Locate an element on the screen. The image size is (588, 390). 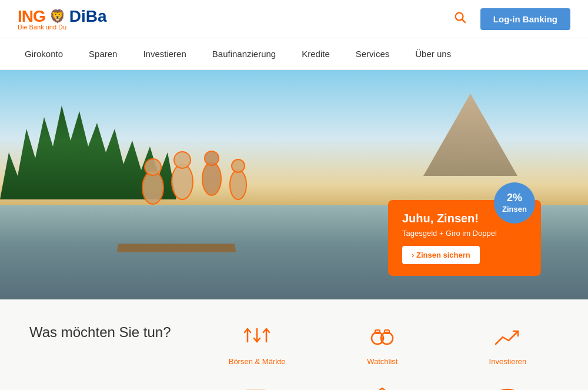
promo-subtitle: Tagesgeld + Giro im Doppel is located at coordinates (465, 233).